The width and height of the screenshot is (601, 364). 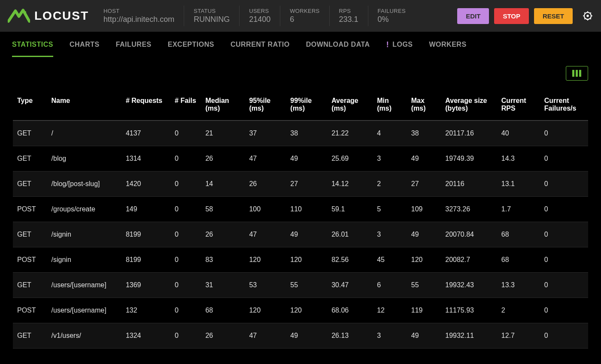 What do you see at coordinates (553, 16) in the screenshot?
I see `reset-button: RESET` at bounding box center [553, 16].